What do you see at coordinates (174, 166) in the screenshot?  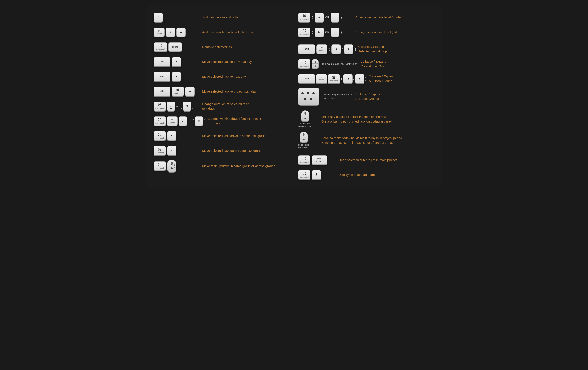 I see `mouse-updown-arrows: ▲▼` at bounding box center [174, 166].